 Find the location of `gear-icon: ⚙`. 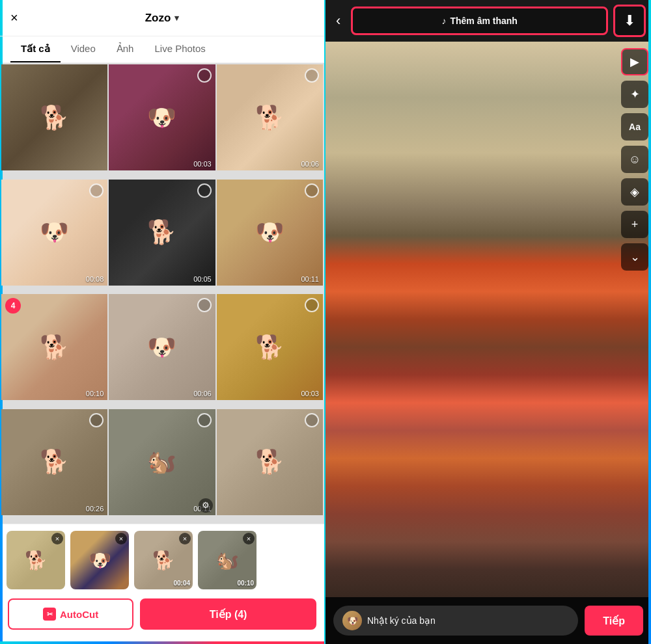

gear-icon: ⚙ is located at coordinates (206, 505).